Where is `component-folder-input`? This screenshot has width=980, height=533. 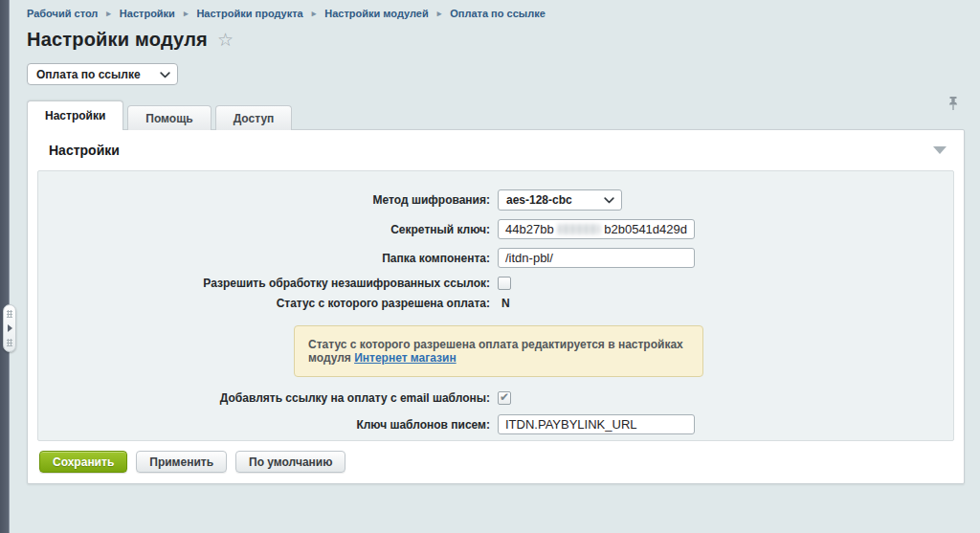
component-folder-input is located at coordinates (596, 258).